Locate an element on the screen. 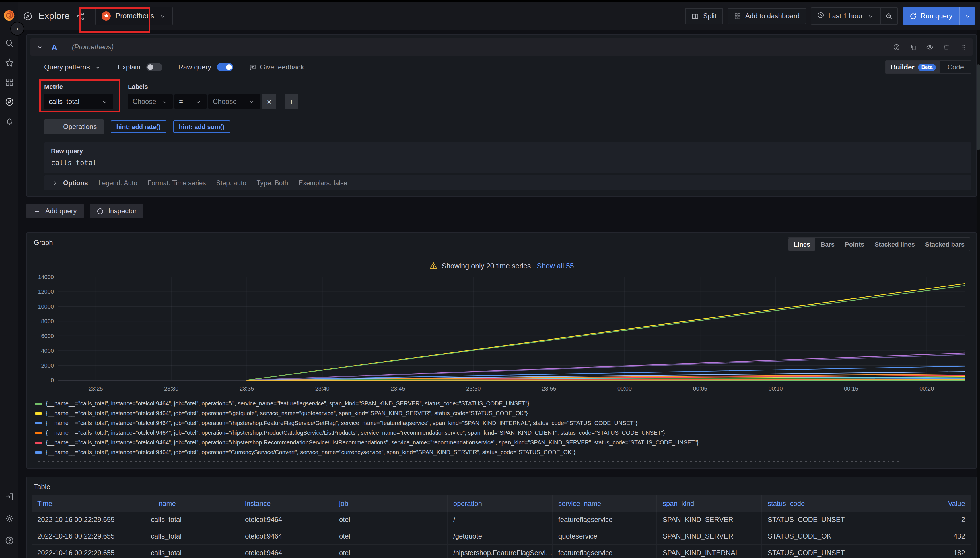 This screenshot has width=980, height=558. query-row-header: A (Prometheus) is located at coordinates (502, 47).